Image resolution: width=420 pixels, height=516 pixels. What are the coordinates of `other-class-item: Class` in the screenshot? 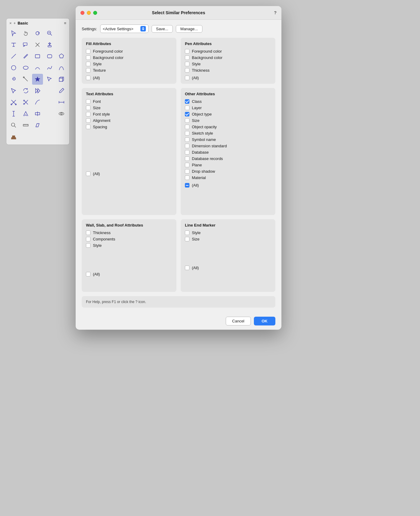 It's located at (228, 102).